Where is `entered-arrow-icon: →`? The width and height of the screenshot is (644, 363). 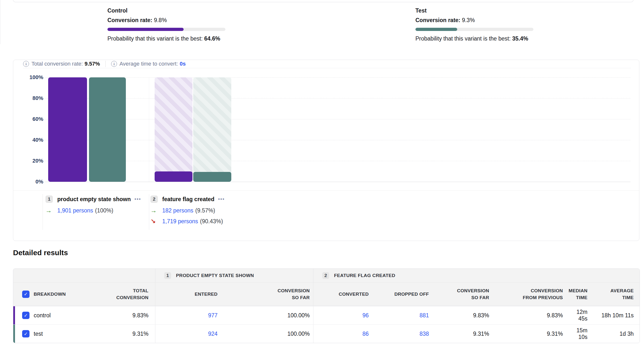
entered-arrow-icon: → is located at coordinates (49, 211).